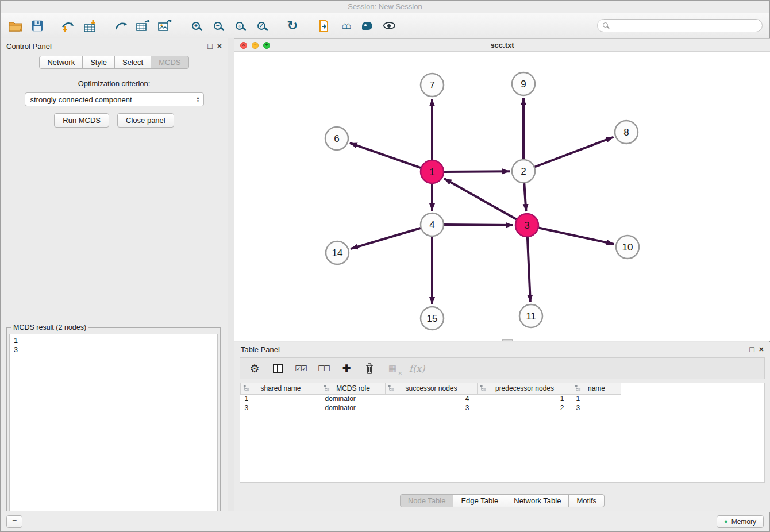  What do you see at coordinates (385, 7) in the screenshot?
I see `window-title: Session: New Session` at bounding box center [385, 7].